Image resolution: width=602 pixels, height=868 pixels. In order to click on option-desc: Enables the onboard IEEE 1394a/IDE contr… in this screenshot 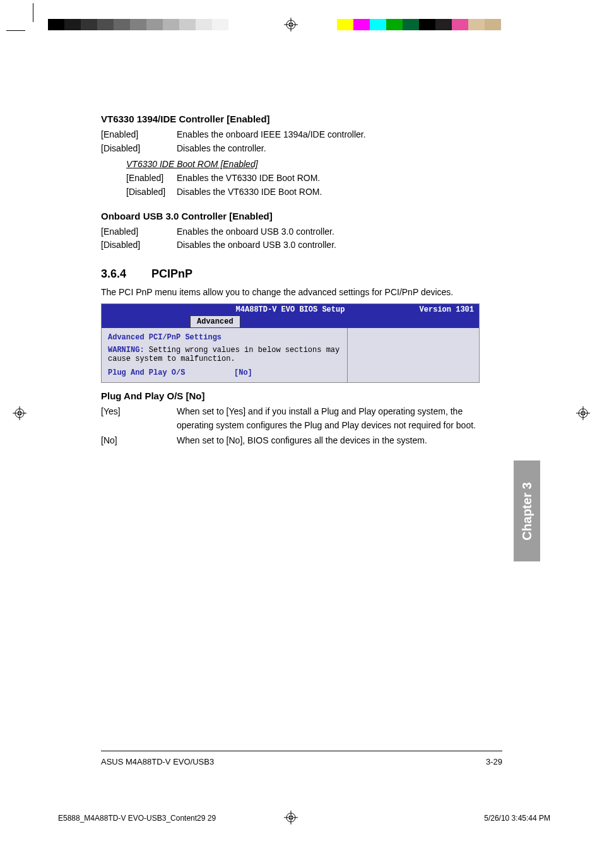, I will do `click(328, 135)`.